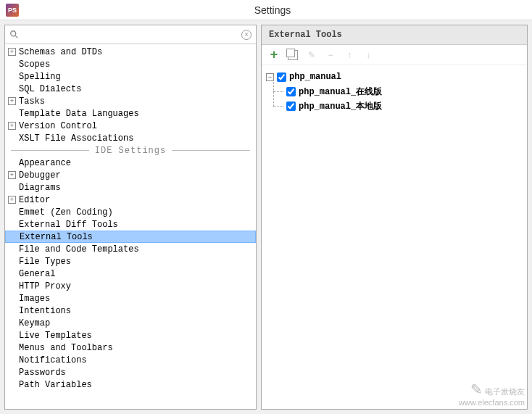 The height and width of the screenshot is (414, 532). I want to click on root-label: php_manual, so click(315, 77).